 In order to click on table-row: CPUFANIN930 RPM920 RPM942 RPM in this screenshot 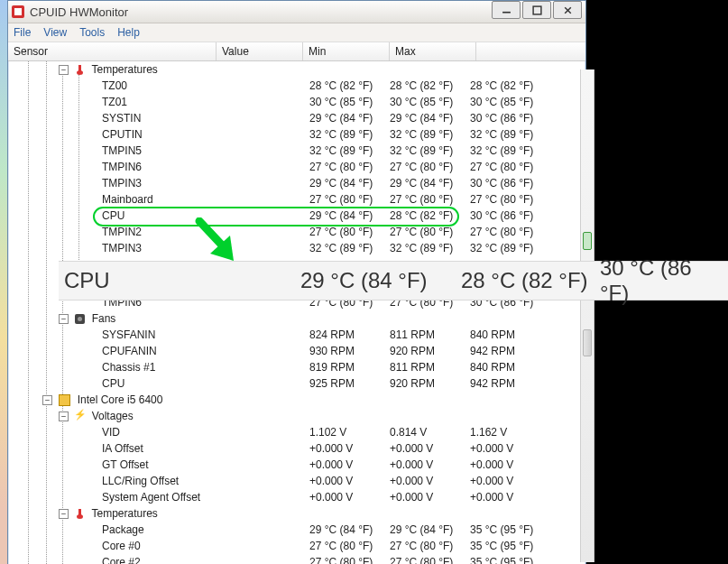, I will do `click(297, 351)`.